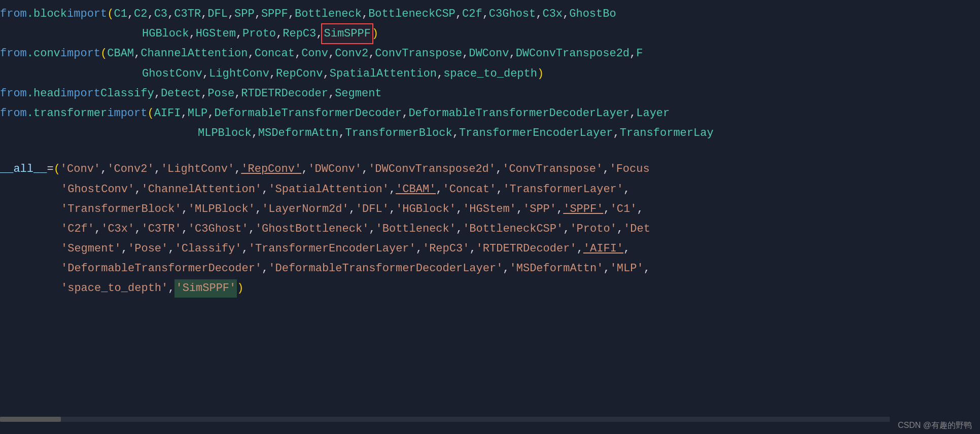 The height and width of the screenshot is (434, 980). I want to click on keyword-from-1: from, so click(13, 14).